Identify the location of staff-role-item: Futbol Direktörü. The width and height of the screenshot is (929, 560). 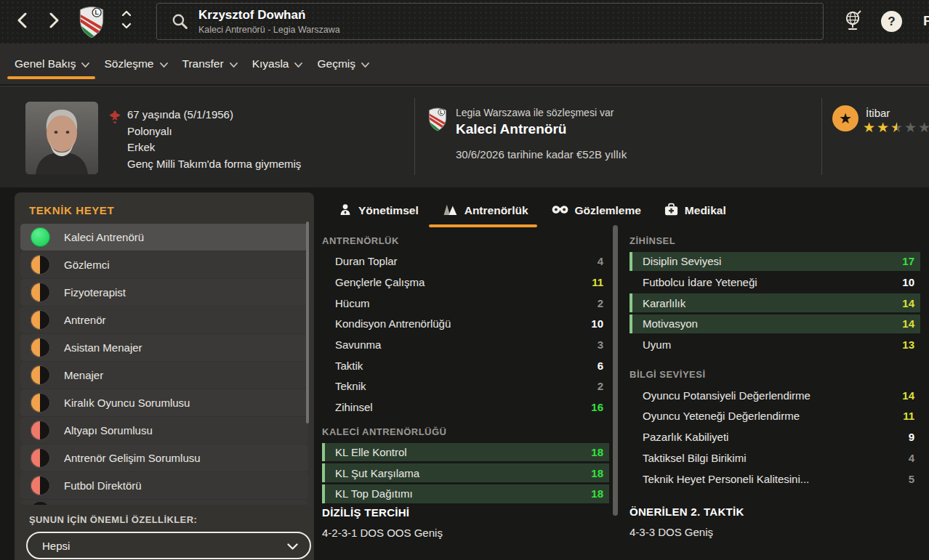
(164, 485).